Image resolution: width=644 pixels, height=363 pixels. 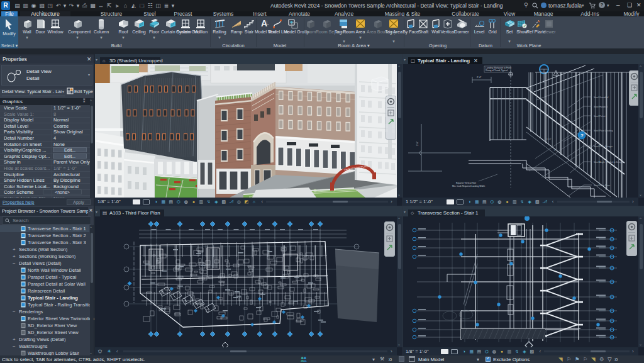 What do you see at coordinates (561, 126) in the screenshot?
I see `svg-text: 3"` at bounding box center [561, 126].